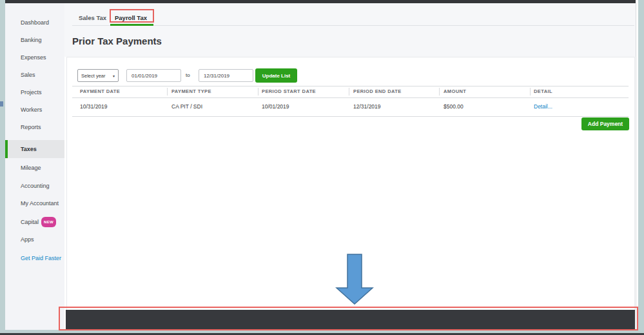  Describe the element at coordinates (49, 222) in the screenshot. I see `new-badge: NEW` at that location.